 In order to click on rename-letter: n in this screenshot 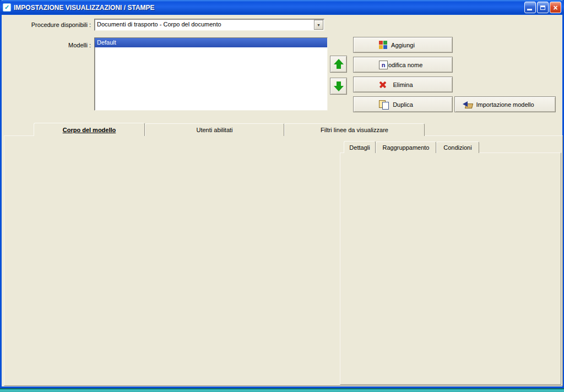, I will do `click(383, 65)`.